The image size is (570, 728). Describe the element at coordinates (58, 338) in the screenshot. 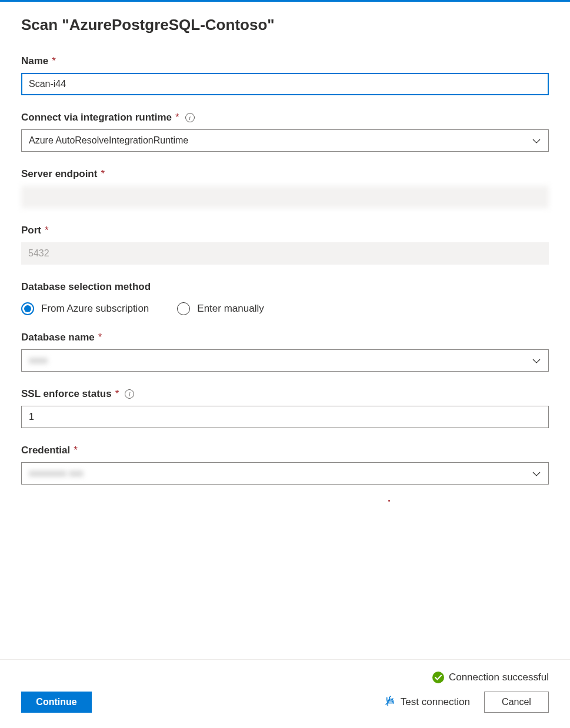

I see `label-db-name-text: Database name` at that location.